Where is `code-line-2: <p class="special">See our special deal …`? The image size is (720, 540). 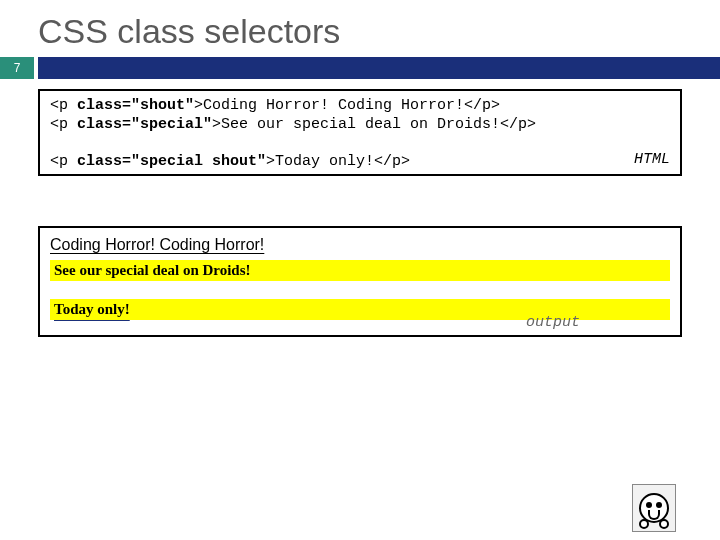 code-line-2: <p class="special">See our special deal … is located at coordinates (360, 126).